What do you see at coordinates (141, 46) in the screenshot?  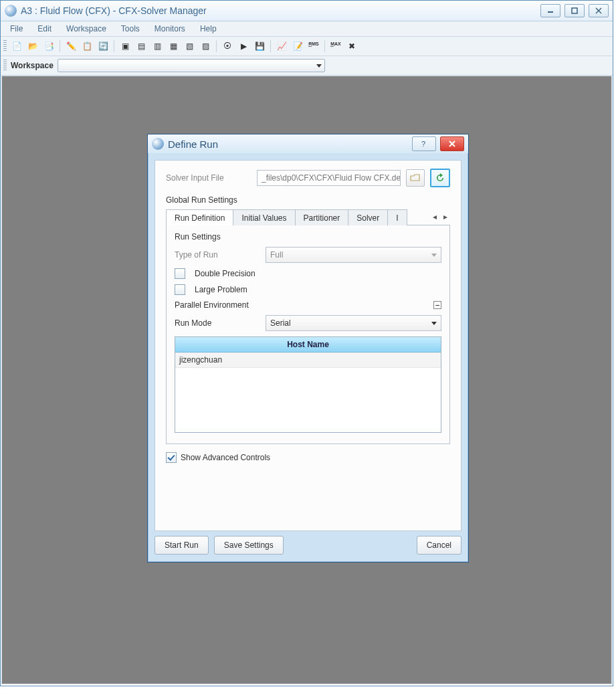 I see `layout2-icon: ▤` at bounding box center [141, 46].